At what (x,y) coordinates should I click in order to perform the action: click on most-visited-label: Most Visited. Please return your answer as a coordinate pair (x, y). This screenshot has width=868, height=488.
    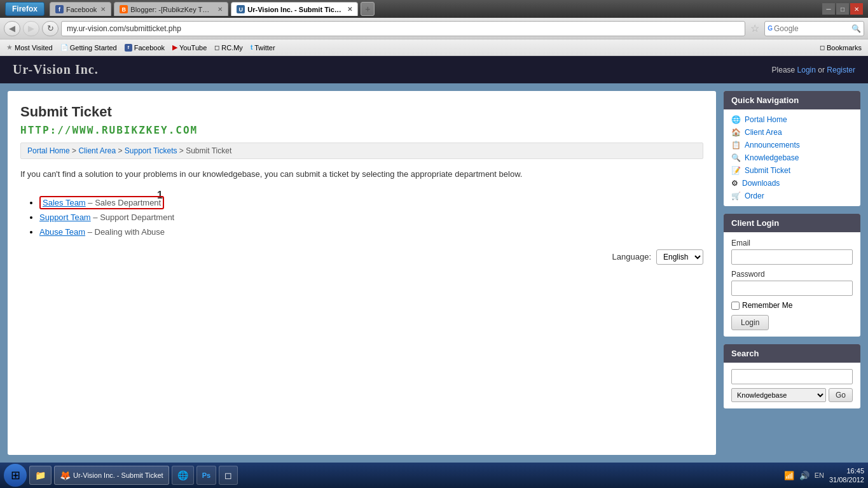
    Looking at the image, I should click on (34, 48).